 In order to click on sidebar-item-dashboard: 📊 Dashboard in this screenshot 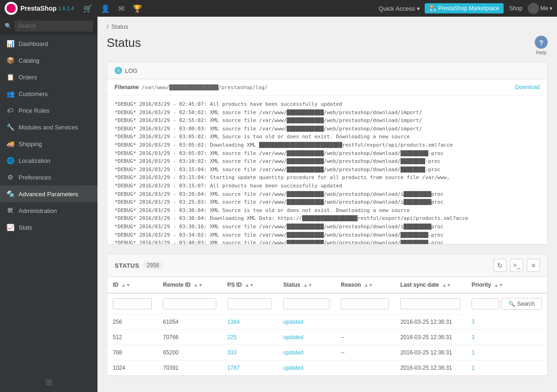, I will do `click(49, 44)`.